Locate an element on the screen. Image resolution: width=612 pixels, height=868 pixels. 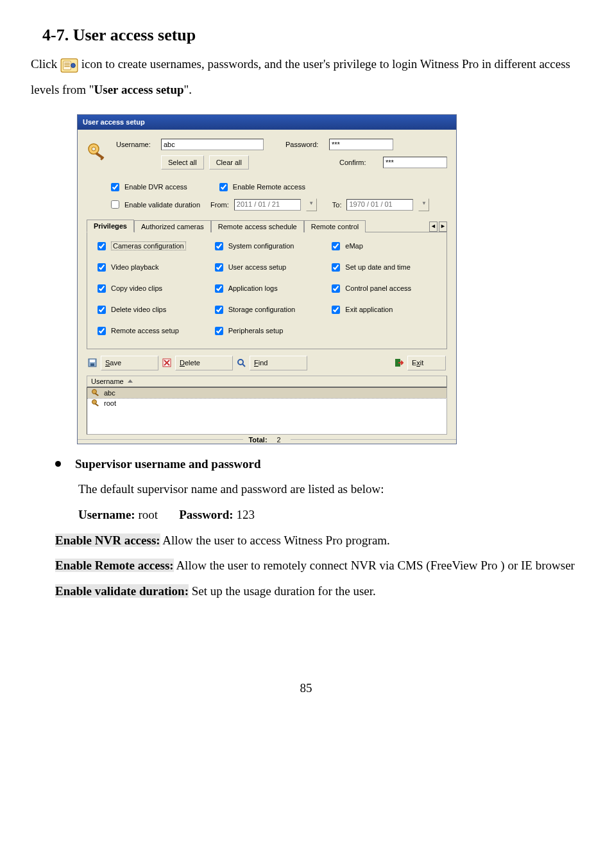
to-date-input: 1970 / 01 / 01 is located at coordinates (380, 205).